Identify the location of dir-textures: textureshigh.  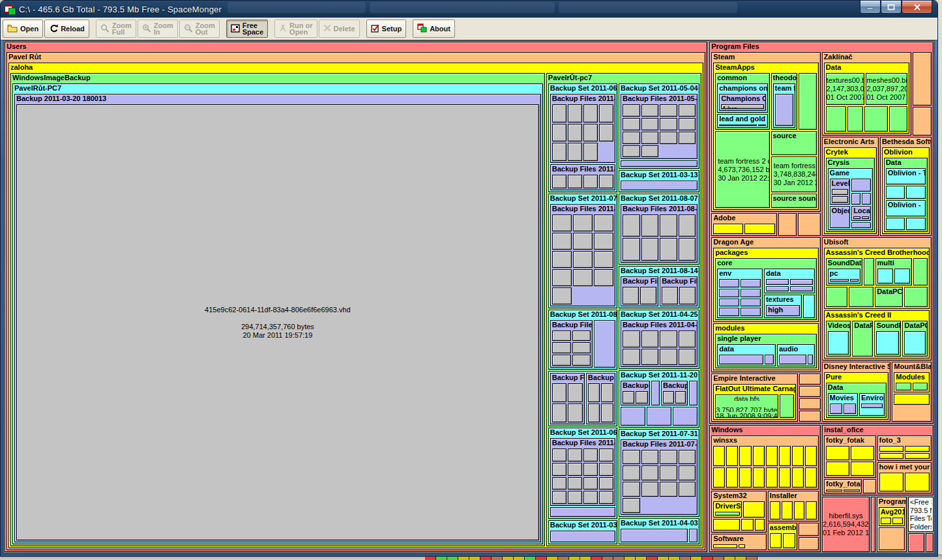
(783, 306).